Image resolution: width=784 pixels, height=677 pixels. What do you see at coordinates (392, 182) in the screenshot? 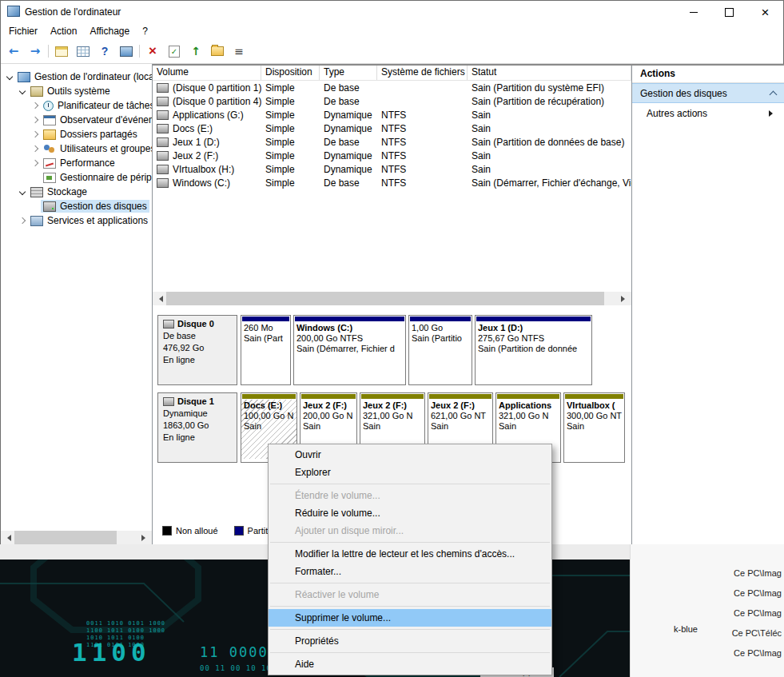
I see `volume-row: Windows (C:)SimpleDe baseNTFSSain (Démar…` at bounding box center [392, 182].